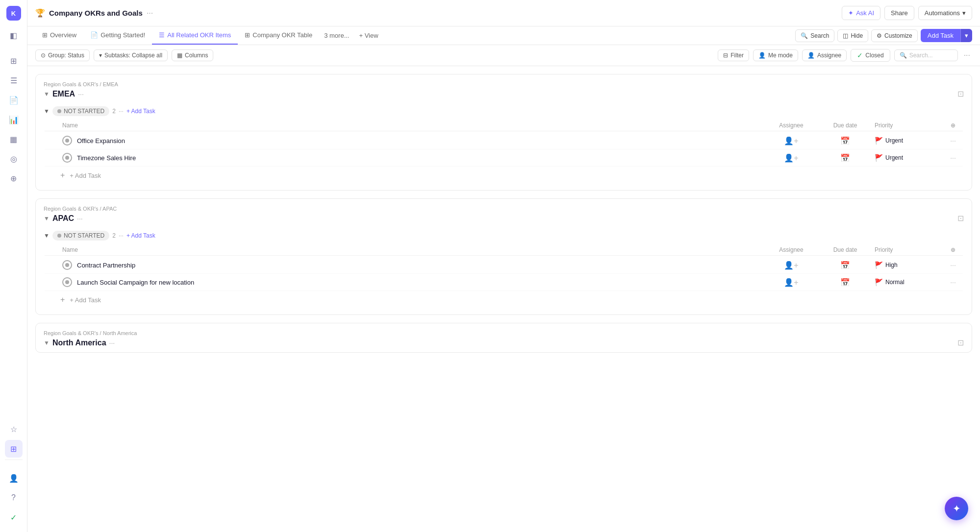 The width and height of the screenshot is (980, 532). What do you see at coordinates (504, 158) in the screenshot?
I see `table-row: Timezone Sales Hire 👤+ 📅 🚩 Urgent` at bounding box center [504, 158].